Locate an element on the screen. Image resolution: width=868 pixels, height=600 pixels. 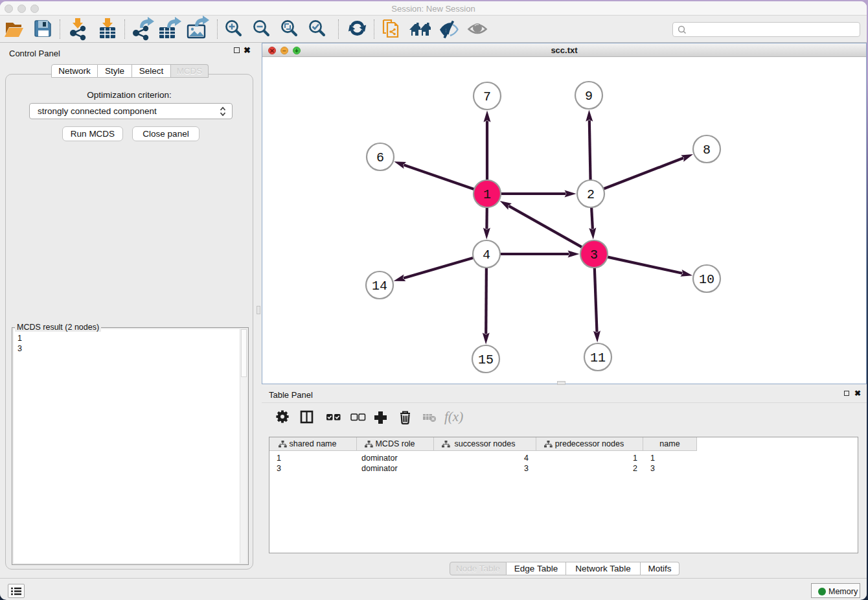
svg-text: 6 is located at coordinates (380, 158).